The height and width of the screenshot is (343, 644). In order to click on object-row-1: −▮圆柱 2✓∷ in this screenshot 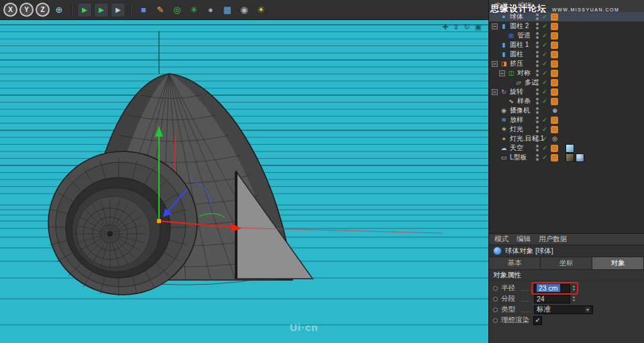, I will do `click(566, 26)`.